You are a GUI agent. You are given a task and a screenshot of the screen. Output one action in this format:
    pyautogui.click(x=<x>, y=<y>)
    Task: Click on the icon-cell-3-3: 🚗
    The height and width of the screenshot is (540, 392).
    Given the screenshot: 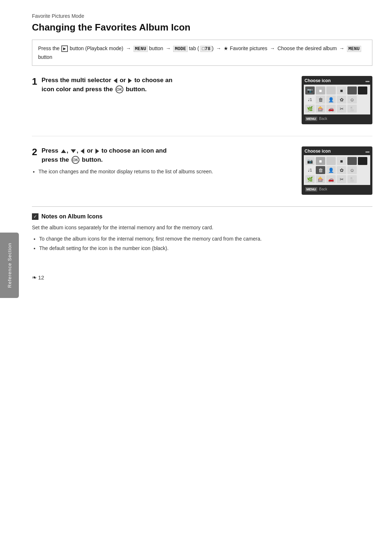 What is the action you would take?
    pyautogui.click(x=331, y=109)
    